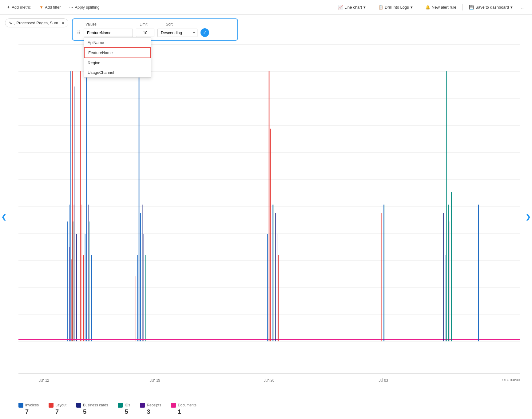  I want to click on legend-label-documents: Documents, so click(187, 405).